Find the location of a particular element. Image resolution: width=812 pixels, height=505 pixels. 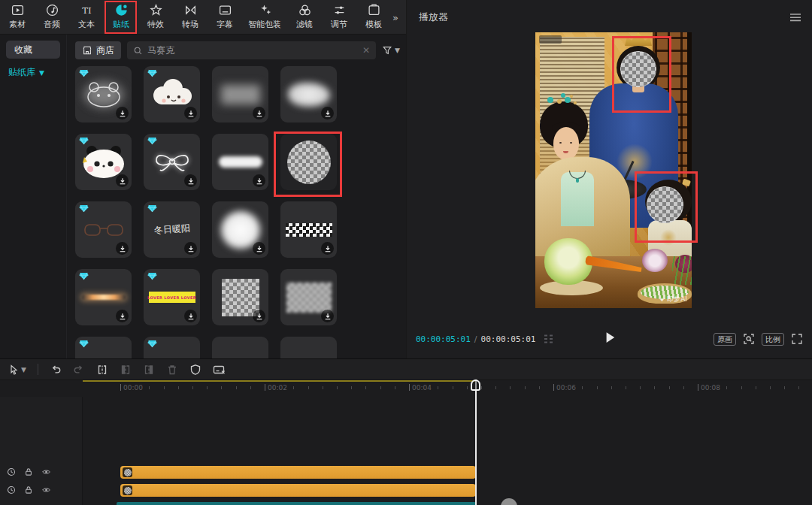

split-button is located at coordinates (102, 370).